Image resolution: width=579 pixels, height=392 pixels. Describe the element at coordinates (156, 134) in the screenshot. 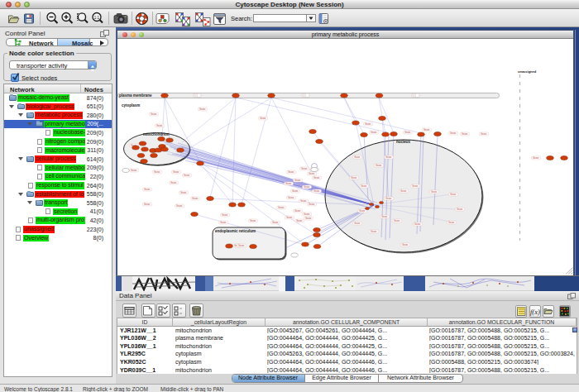

I see `svg-text: mitochondrion` at that location.